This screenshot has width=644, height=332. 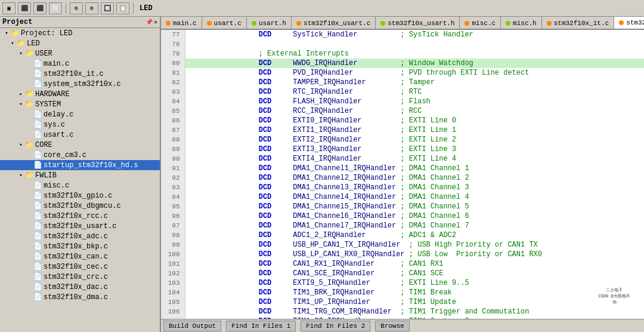 I want to click on code-line-79: 79 ; External Interrupts, so click(x=402, y=54).